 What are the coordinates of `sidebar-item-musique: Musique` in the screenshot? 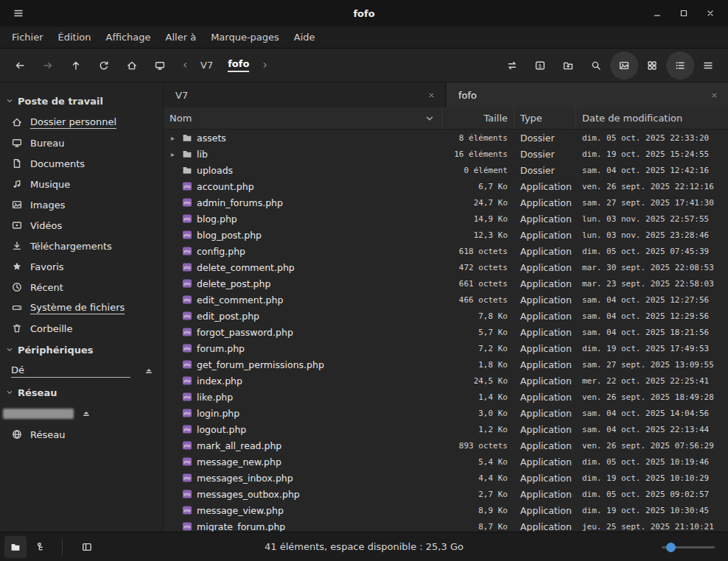 It's located at (81, 184).